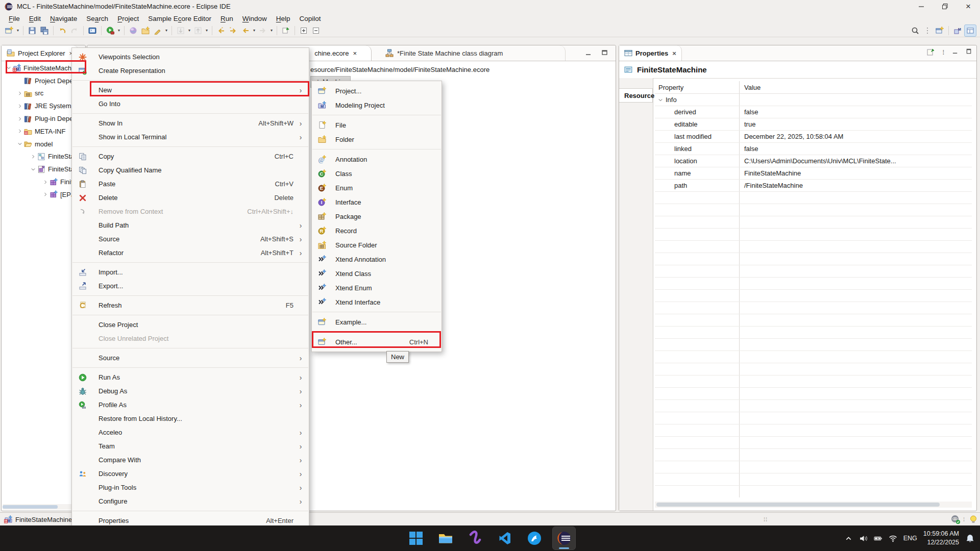 The width and height of the screenshot is (980, 551). I want to click on taskbar-app-explorer, so click(446, 538).